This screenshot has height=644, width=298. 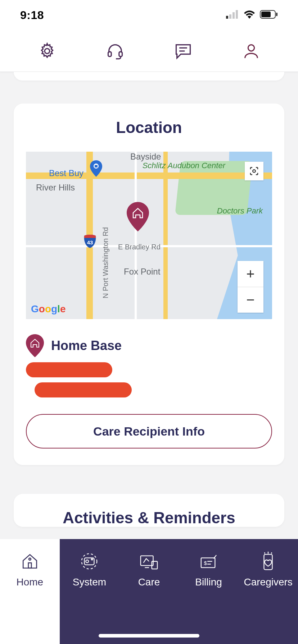 I want to click on home-indicator, so click(x=149, y=636).